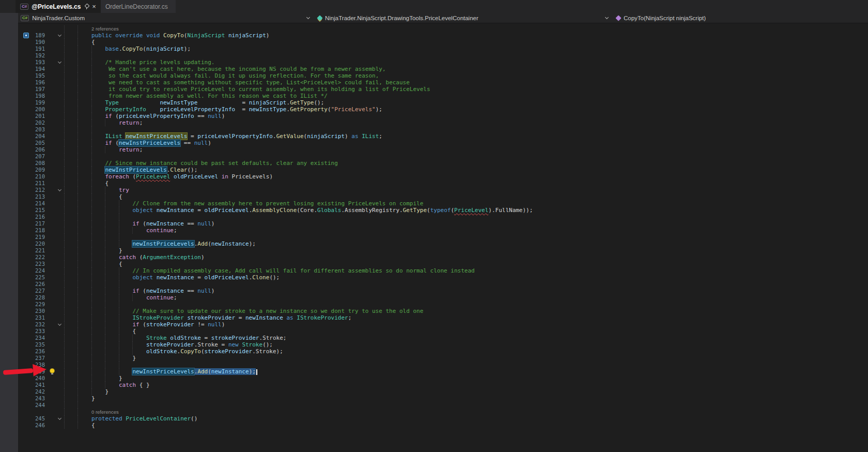 The height and width of the screenshot is (452, 868). Describe the element at coordinates (464, 18) in the screenshot. I see `type-dropdown: NinjaTrader.NinjaScript.DrawingTools.Pri…` at that location.